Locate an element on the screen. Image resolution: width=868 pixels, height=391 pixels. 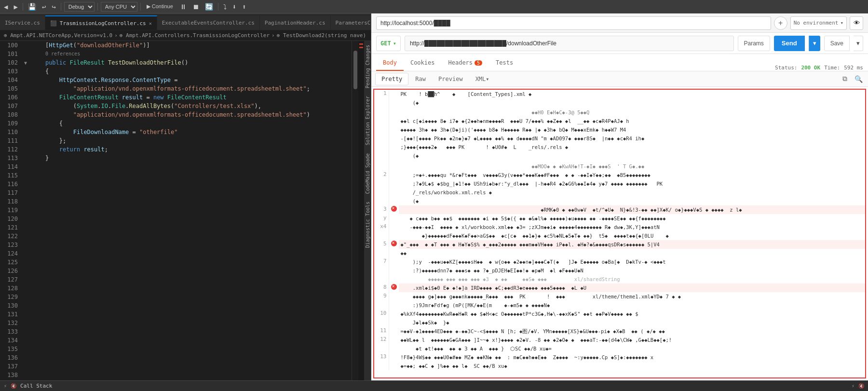
toolbar-icon-undo: ↩ is located at coordinates (44, 7).